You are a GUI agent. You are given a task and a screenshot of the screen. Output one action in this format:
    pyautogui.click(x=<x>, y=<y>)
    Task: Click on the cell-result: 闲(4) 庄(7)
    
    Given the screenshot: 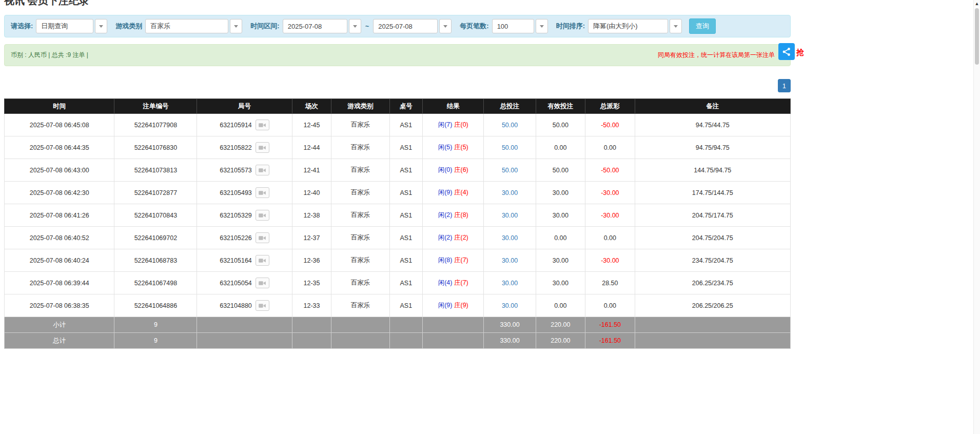 What is the action you would take?
    pyautogui.click(x=453, y=283)
    